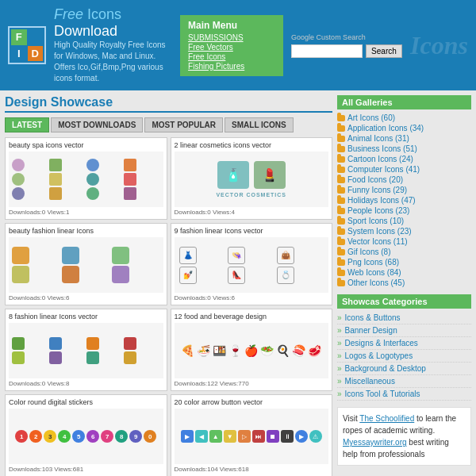 The width and height of the screenshot is (476, 476). Describe the element at coordinates (86, 350) in the screenshot. I see `gallery-item-4: 8 fashion linear Icons vector Downloads:…` at that location.